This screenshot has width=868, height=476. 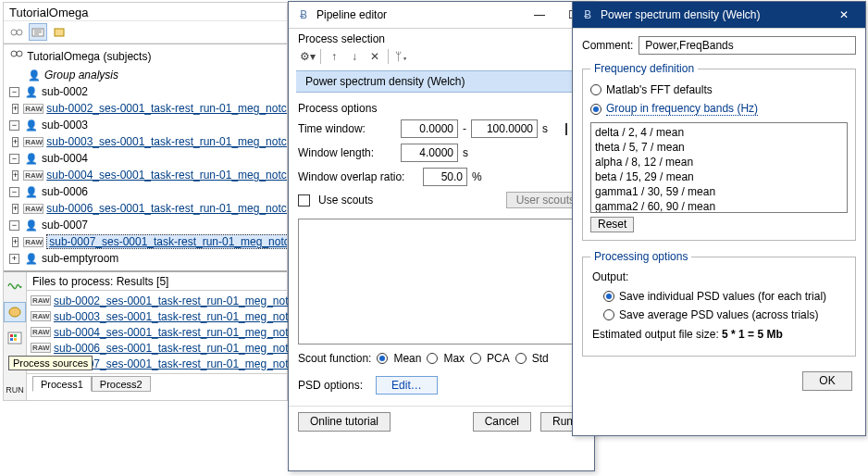 What do you see at coordinates (177, 348) in the screenshot?
I see `file-link: sub-0006_ses-0001_task-rest_run-01_meg_n…` at bounding box center [177, 348].